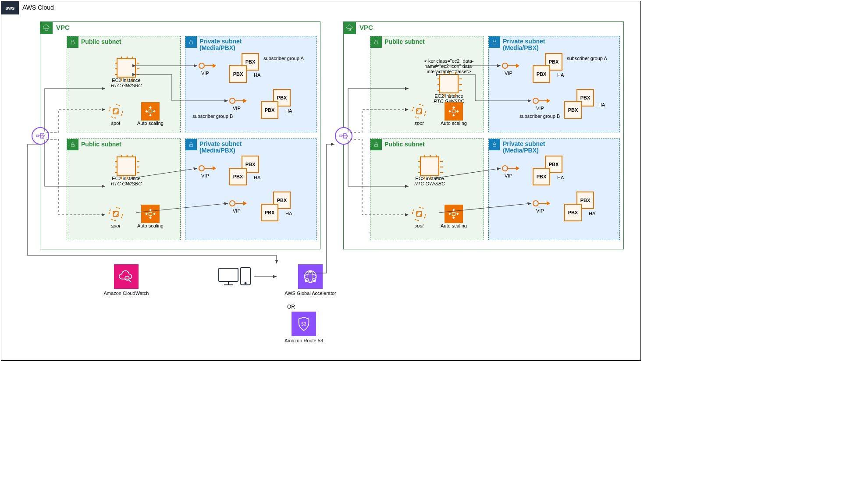  Describe the element at coordinates (126, 85) in the screenshot. I see `rtc-label: RTC GW/SBC` at that location.